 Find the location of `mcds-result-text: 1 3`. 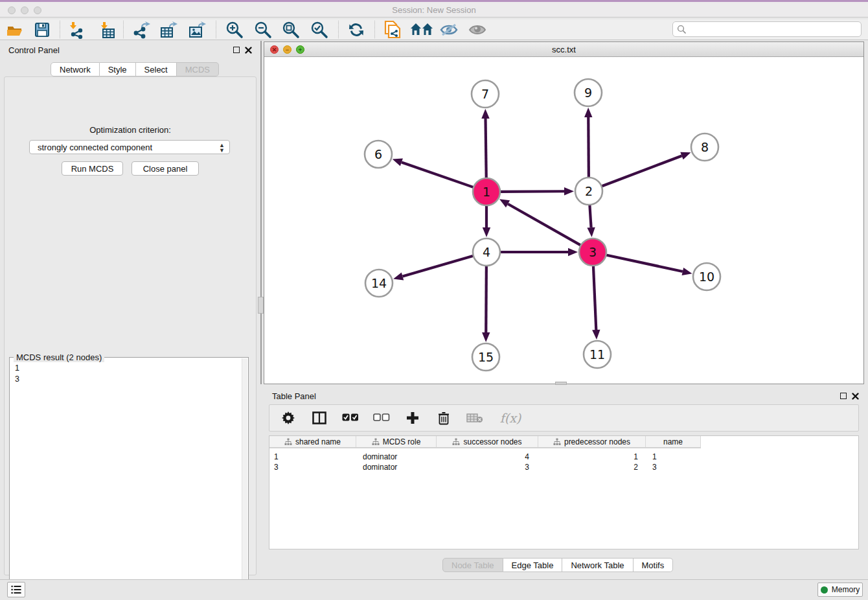

mcds-result-text: 1 3 is located at coordinates (17, 374).